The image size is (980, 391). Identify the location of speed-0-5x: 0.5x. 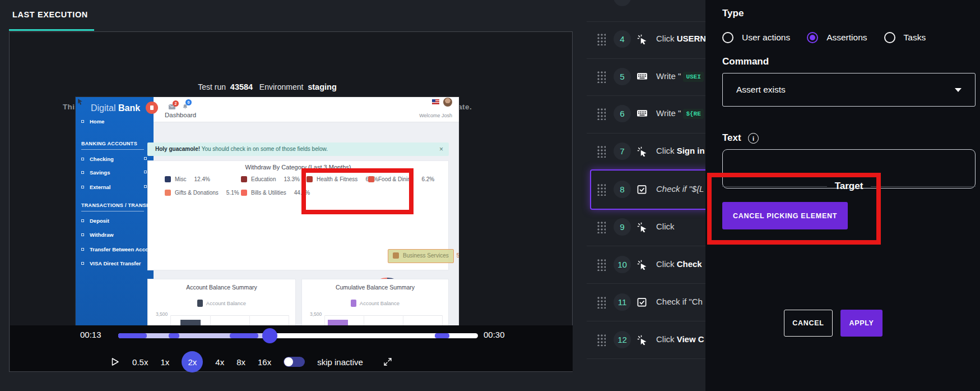
(140, 362).